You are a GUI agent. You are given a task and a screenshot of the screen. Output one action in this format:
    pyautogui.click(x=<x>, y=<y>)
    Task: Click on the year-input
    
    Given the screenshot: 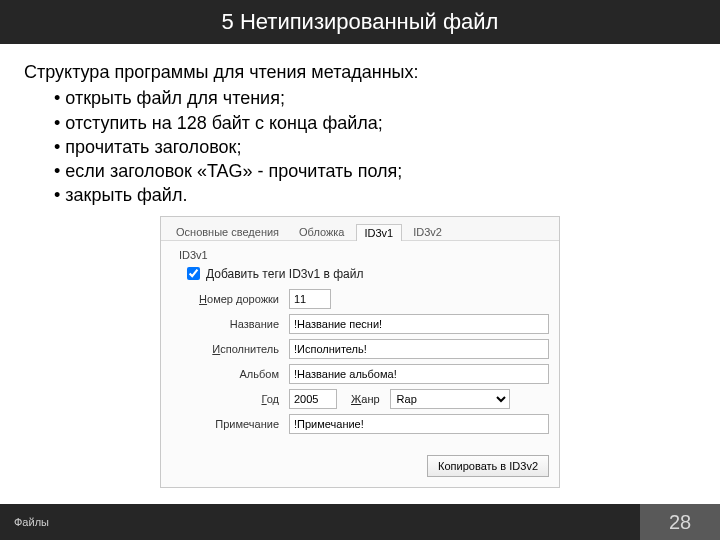 What is the action you would take?
    pyautogui.click(x=313, y=399)
    